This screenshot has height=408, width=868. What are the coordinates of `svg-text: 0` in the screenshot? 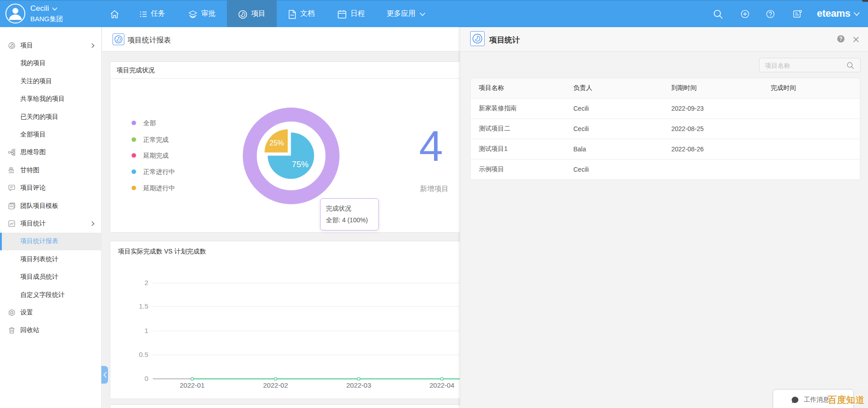 It's located at (146, 379).